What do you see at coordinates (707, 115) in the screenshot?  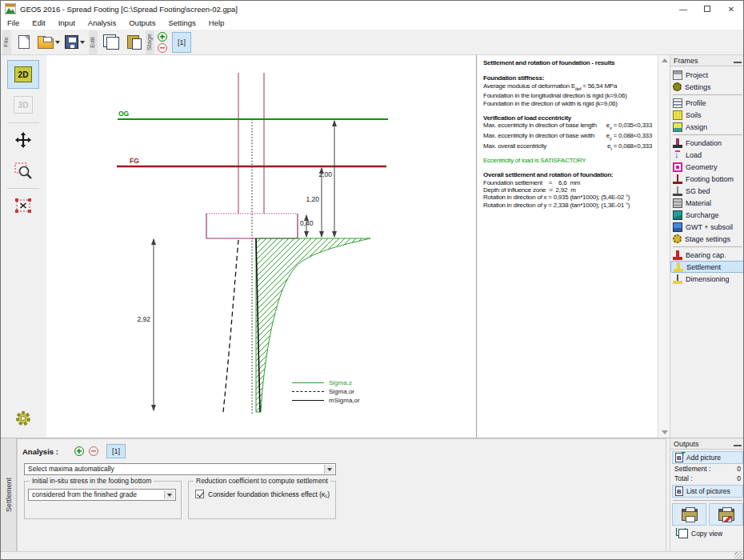 I see `sidebar-item-soils: Soils` at bounding box center [707, 115].